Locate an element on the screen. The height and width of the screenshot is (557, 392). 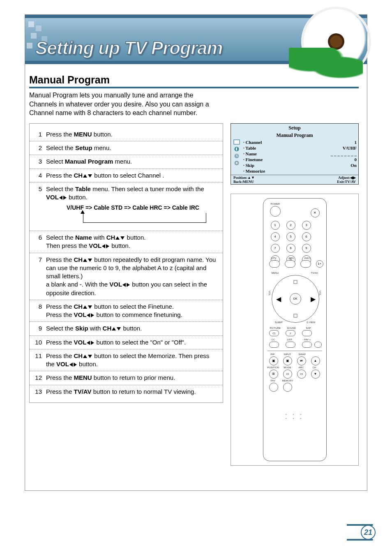
osd-row: · Channel1 is located at coordinates (300, 142).